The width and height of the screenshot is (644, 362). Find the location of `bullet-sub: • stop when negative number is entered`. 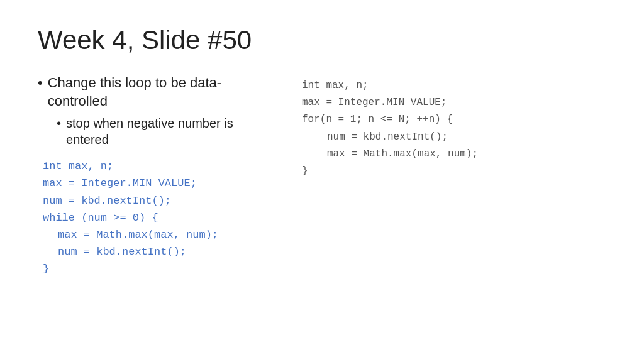

bullet-sub: • stop when negative number is entered is located at coordinates (167, 131).